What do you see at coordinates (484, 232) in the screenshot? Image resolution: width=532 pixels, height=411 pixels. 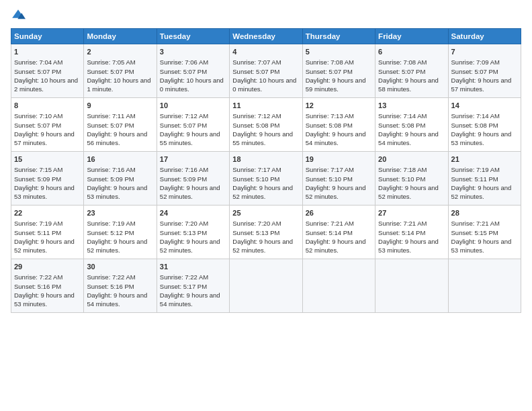 I see `calendar-cell: 28Sunrise: 7:21 AMSunset: 5:15 PMDayligh…` at bounding box center [484, 232].